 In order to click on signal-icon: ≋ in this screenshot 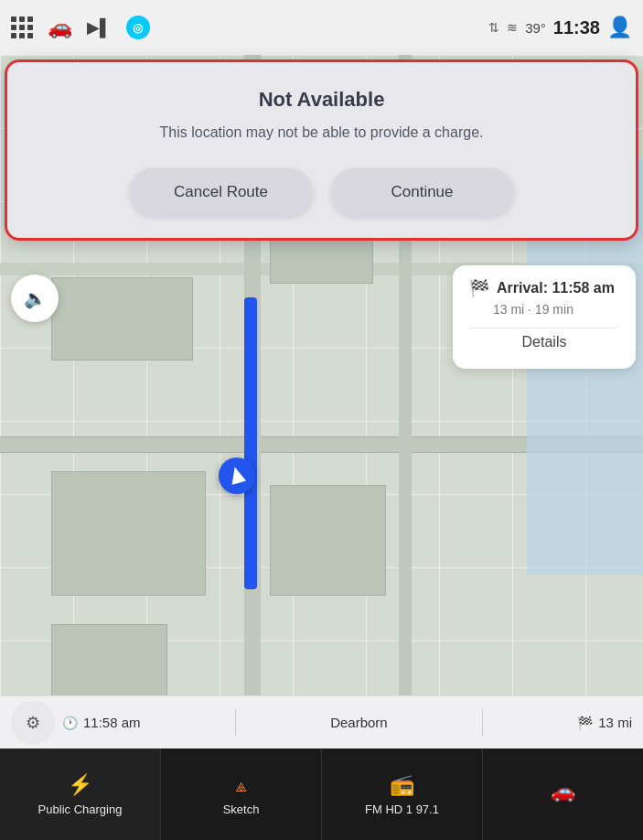, I will do `click(512, 27)`.